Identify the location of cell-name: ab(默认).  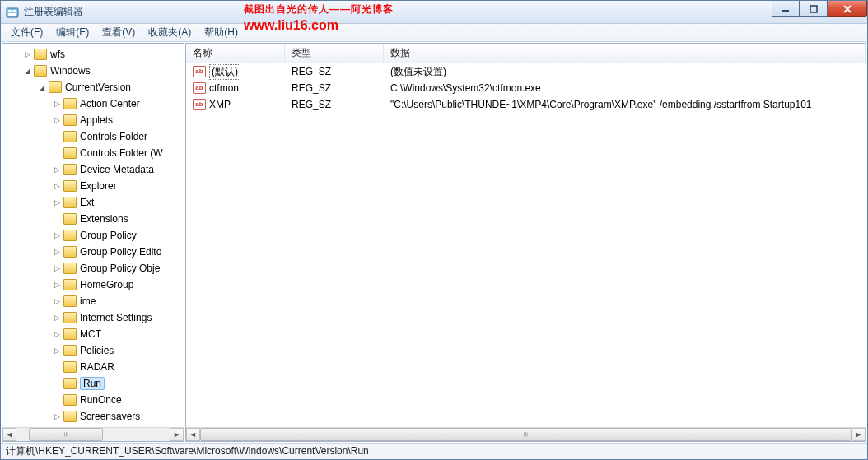
(236, 72).